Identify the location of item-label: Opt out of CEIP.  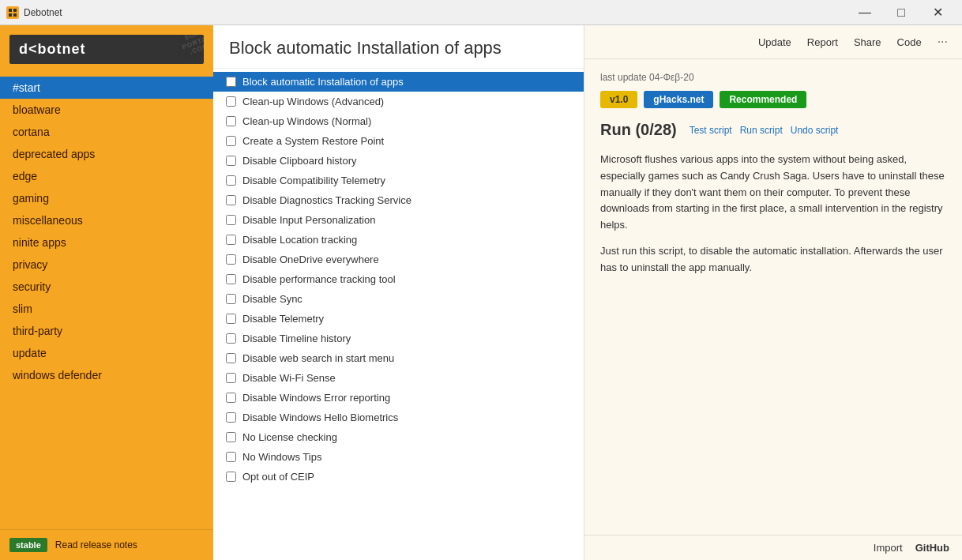
(278, 477).